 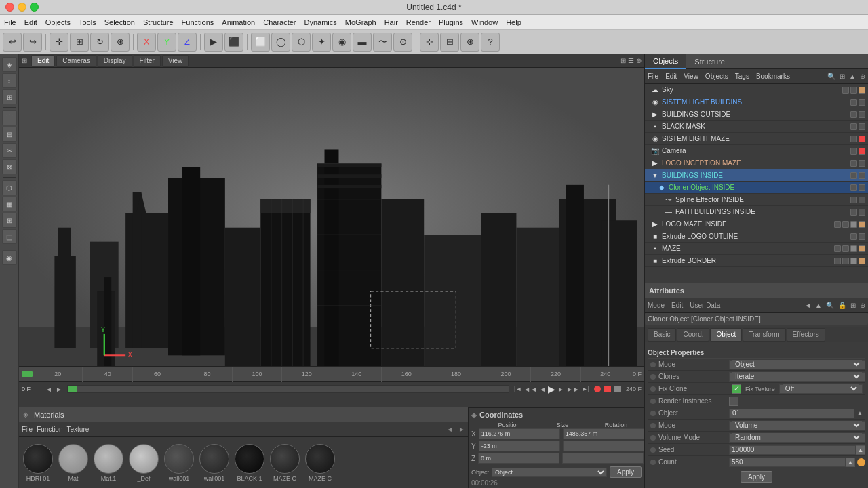 I want to click on lt-uv: ◫, so click(x=9, y=237).